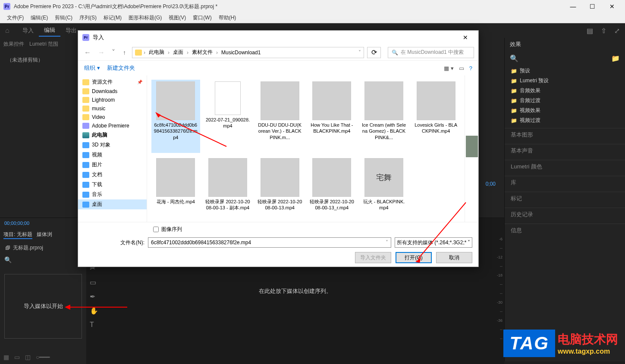 The width and height of the screenshot is (625, 364). Describe the element at coordinates (573, 6) in the screenshot. I see `minimize-button: —` at that location.